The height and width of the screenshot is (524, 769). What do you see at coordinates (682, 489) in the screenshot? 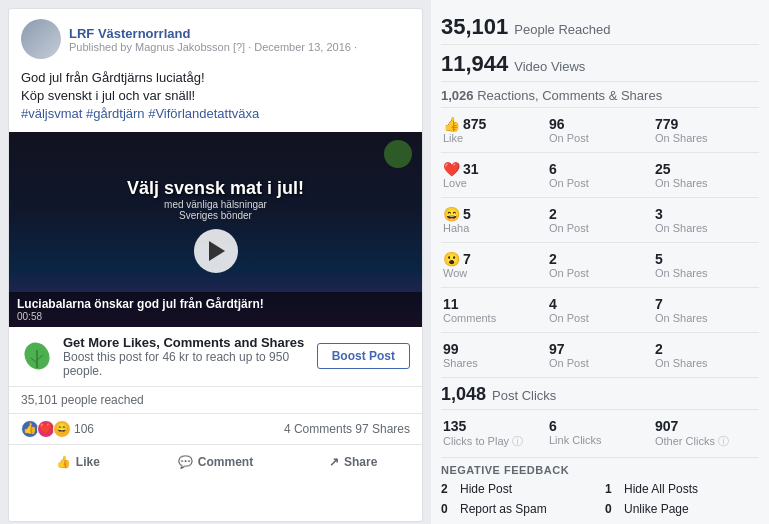
I see `negative-feedback-item: 1Hide All Posts` at bounding box center [682, 489].